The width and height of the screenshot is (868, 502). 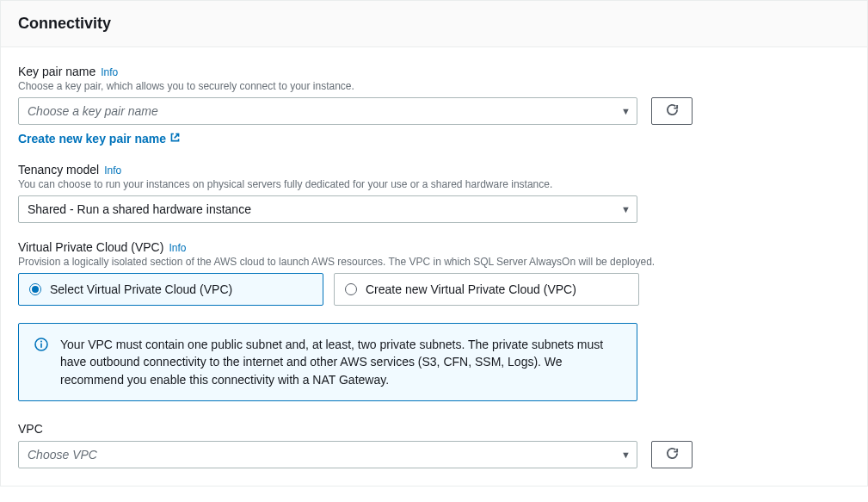 What do you see at coordinates (91, 247) in the screenshot?
I see `vpc-label: Virtual Private Cloud (VPC)` at bounding box center [91, 247].